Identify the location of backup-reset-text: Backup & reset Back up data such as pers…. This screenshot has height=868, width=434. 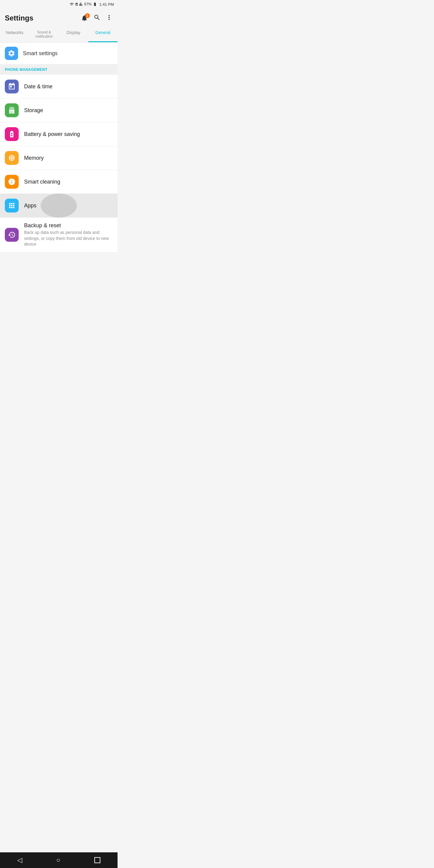
(69, 235).